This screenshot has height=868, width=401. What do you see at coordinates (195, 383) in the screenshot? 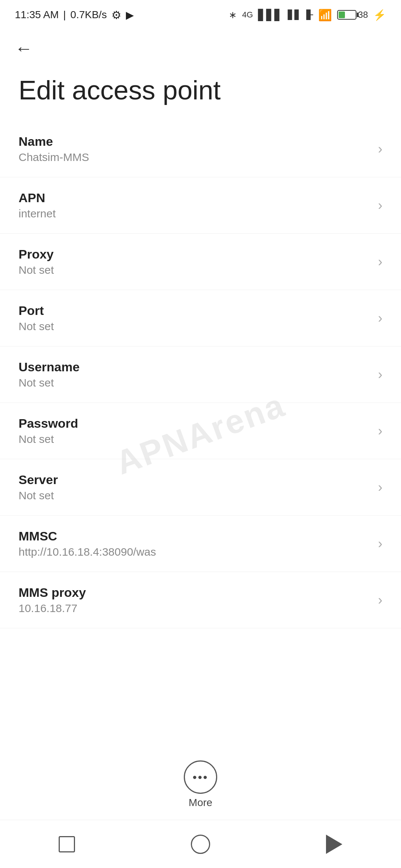
I see `settings-item-value-username: Not set` at bounding box center [195, 383].